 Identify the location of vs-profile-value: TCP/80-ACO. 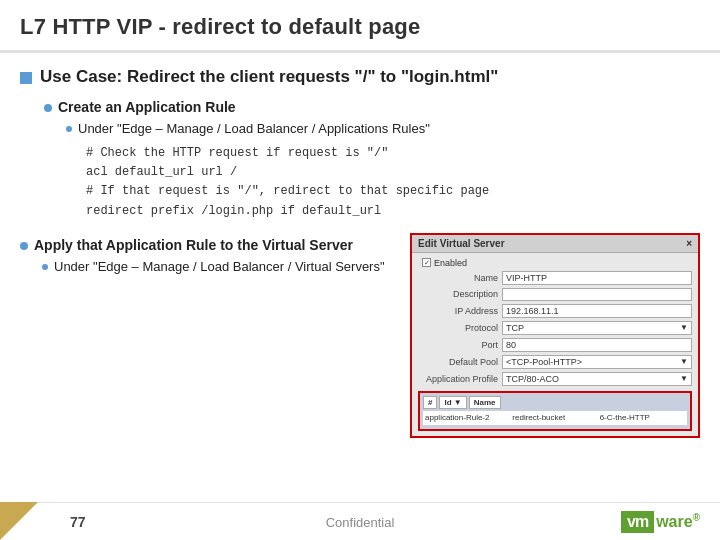
(532, 379).